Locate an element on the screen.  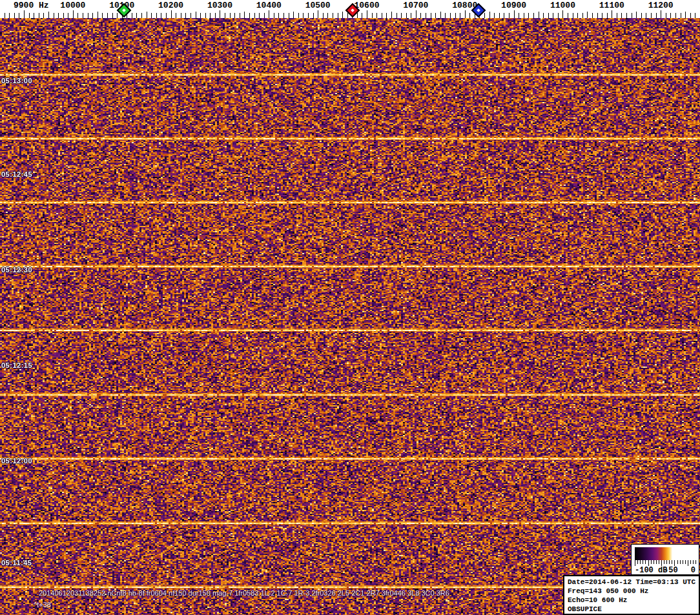
frequency-tick-label: 10500 is located at coordinates (318, 5).